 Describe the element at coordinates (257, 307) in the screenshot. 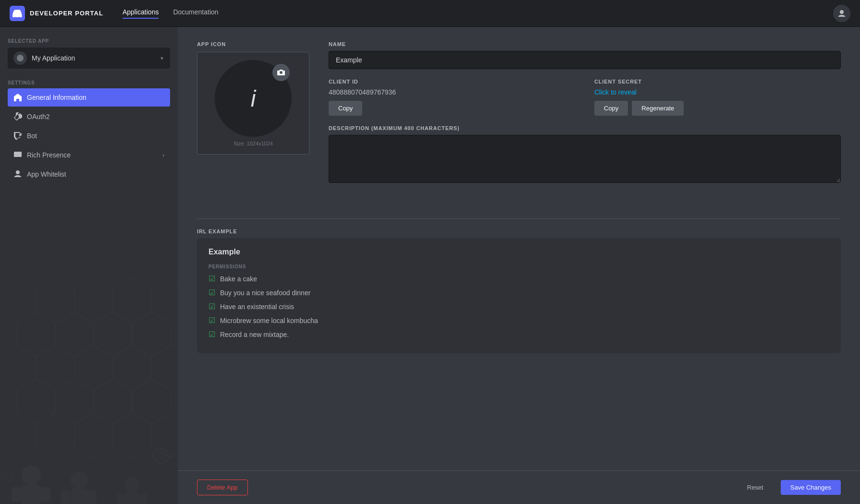

I see `permission-text-2: Have an existential crisis` at that location.